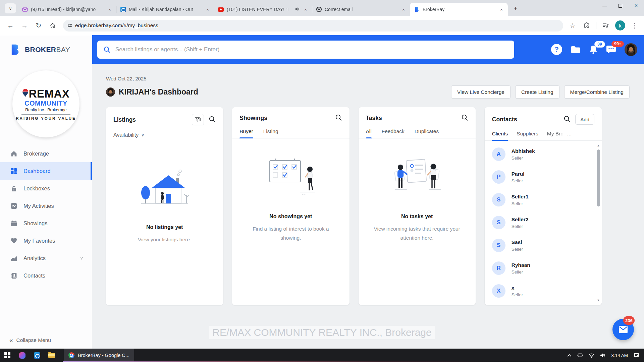 This screenshot has height=362, width=644. I want to click on view-live-concierge-button: View Live Concierge, so click(481, 92).